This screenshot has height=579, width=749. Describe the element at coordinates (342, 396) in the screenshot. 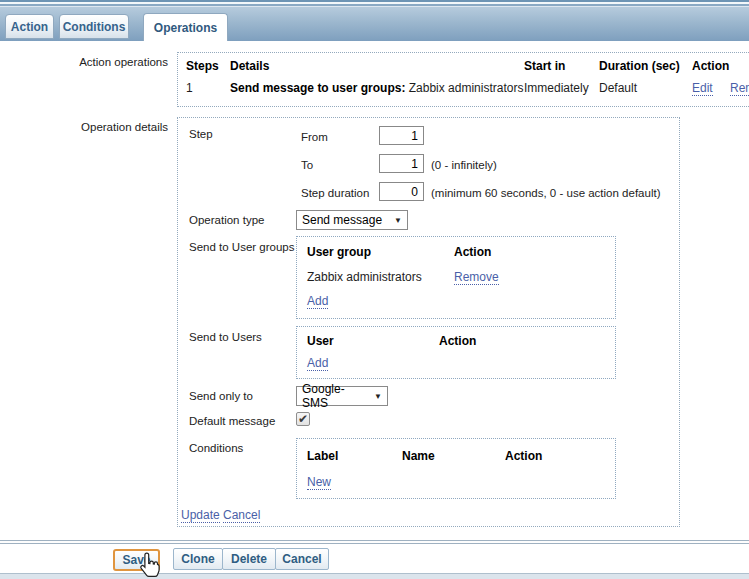

I see `send-only-to-select: Google-SMS ▼` at that location.